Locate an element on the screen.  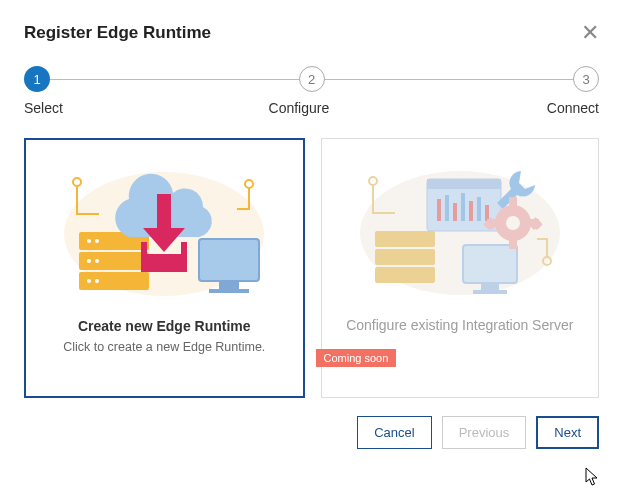
coming-soon-badge: Coming soon is located at coordinates (356, 358).